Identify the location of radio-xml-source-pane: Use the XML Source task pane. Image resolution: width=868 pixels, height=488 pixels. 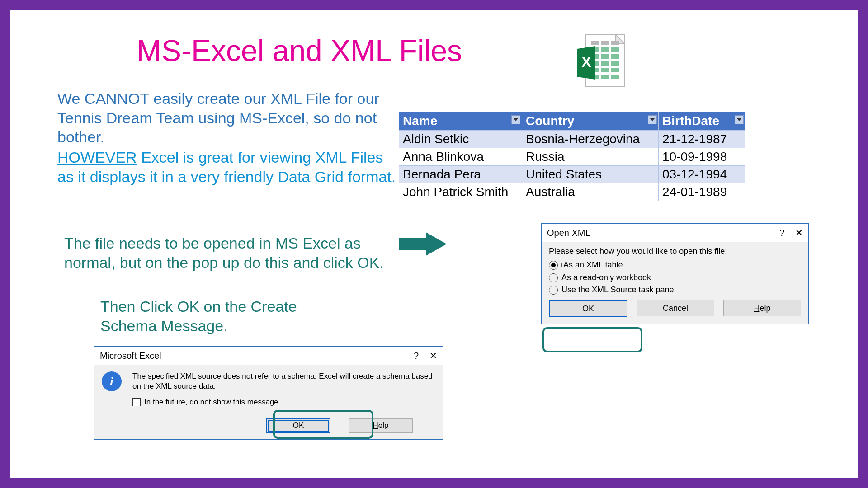
(675, 290).